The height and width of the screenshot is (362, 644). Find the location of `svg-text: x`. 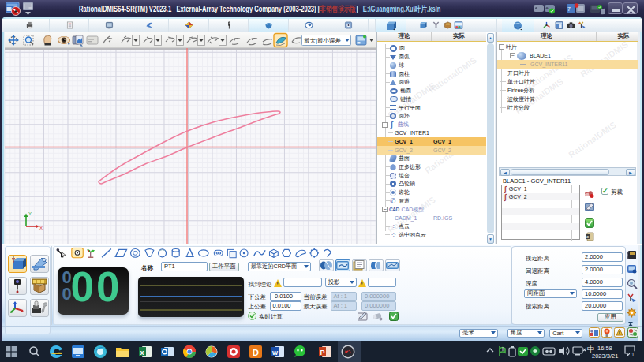

svg-text: x is located at coordinates (142, 353).